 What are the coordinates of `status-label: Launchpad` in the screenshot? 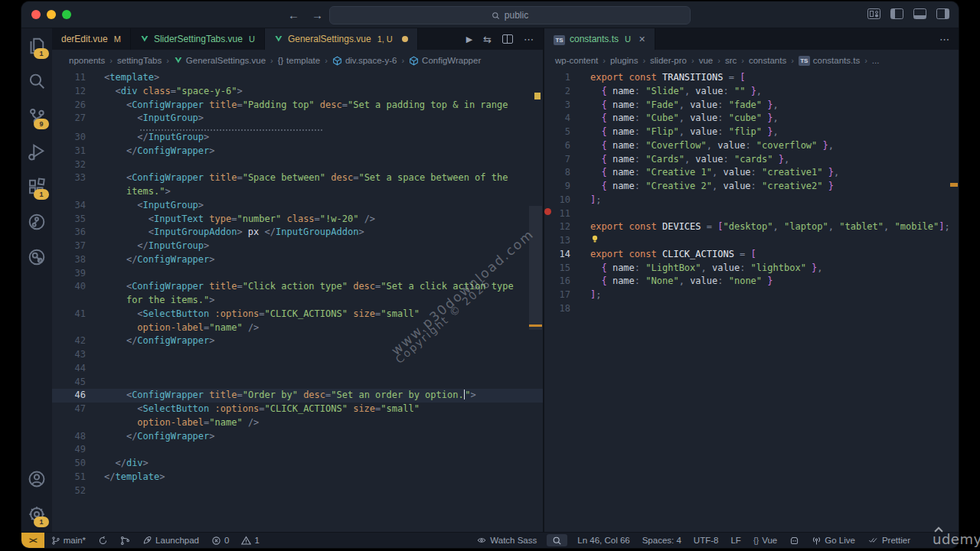 It's located at (178, 540).